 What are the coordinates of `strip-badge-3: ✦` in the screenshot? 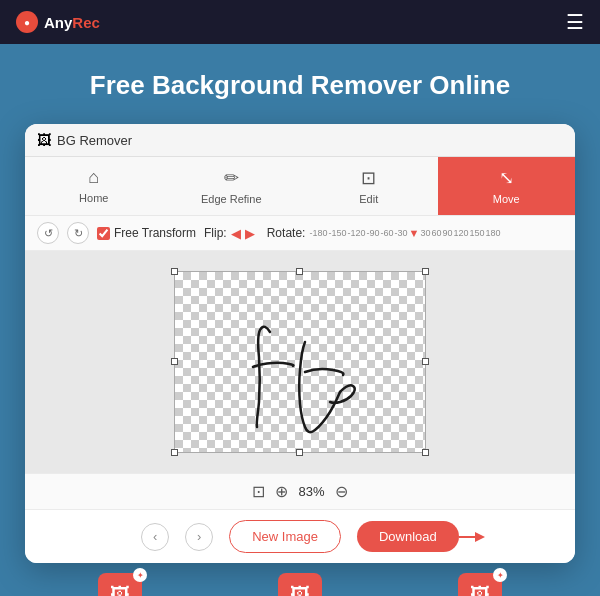 It's located at (500, 575).